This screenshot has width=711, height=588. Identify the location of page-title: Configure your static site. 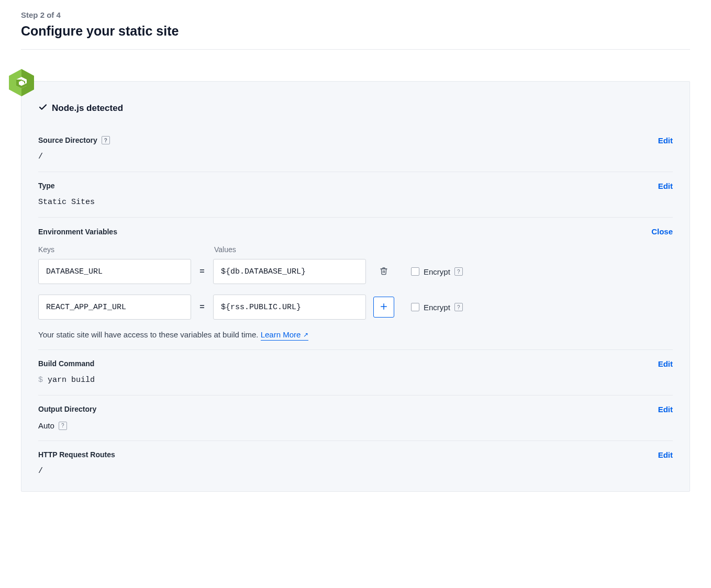
(356, 31).